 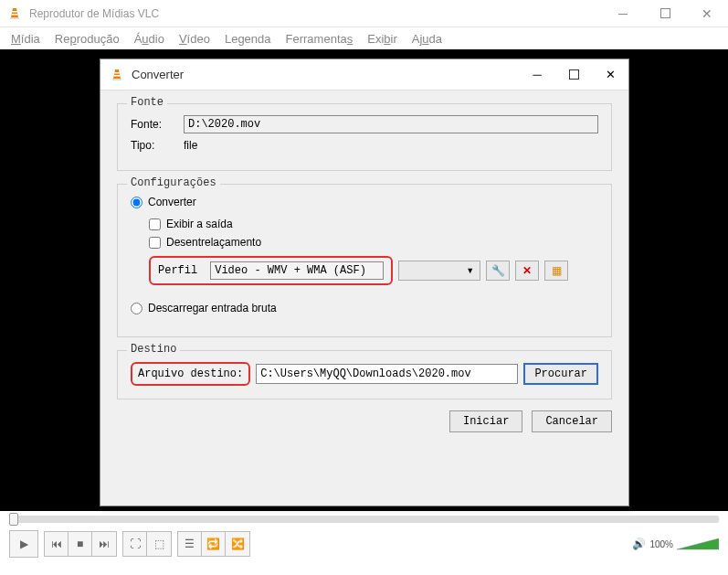 What do you see at coordinates (80, 544) in the screenshot?
I see `stop-button: ■` at bounding box center [80, 544].